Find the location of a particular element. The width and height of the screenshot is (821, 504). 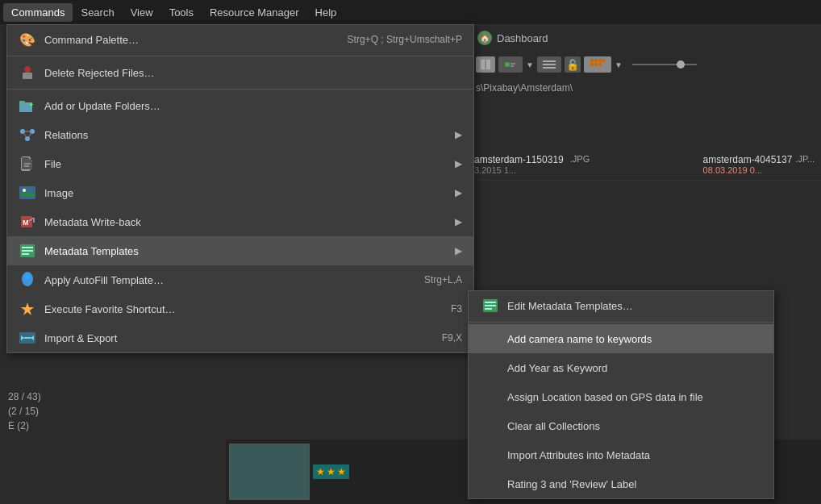

image-icon is located at coordinates (27, 193).